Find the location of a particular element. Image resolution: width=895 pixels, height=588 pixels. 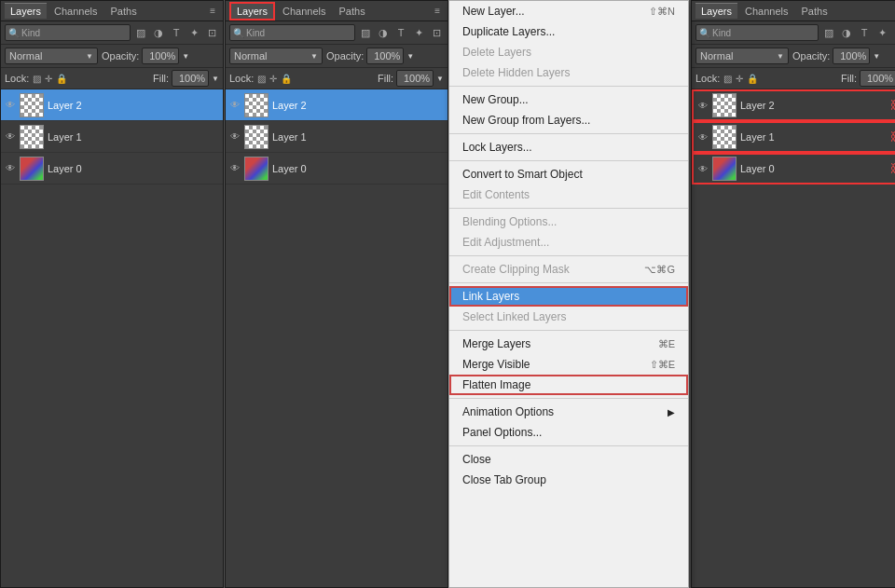

left-opacity-ctrl: Opacity: 100% ▼ is located at coordinates (145, 56).